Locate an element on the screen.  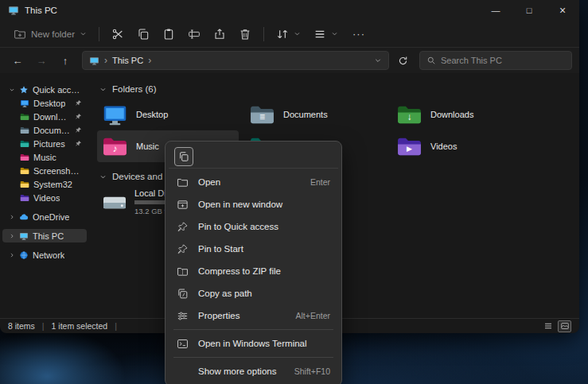
quick-access-icon is located at coordinates (24, 90).